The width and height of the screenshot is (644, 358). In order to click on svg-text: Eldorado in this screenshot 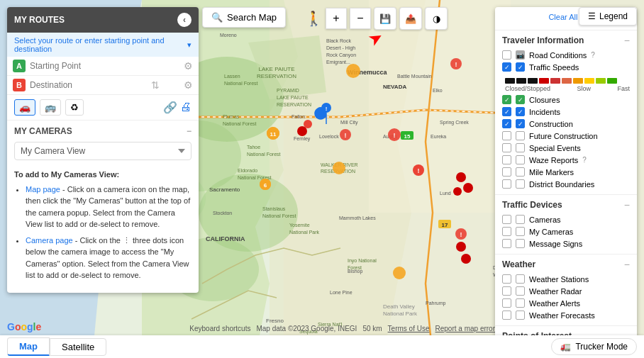, I will do `click(248, 170)`.